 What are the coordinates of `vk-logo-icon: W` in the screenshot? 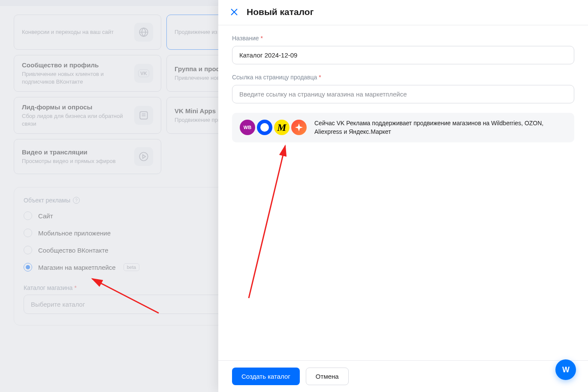 It's located at (566, 370).